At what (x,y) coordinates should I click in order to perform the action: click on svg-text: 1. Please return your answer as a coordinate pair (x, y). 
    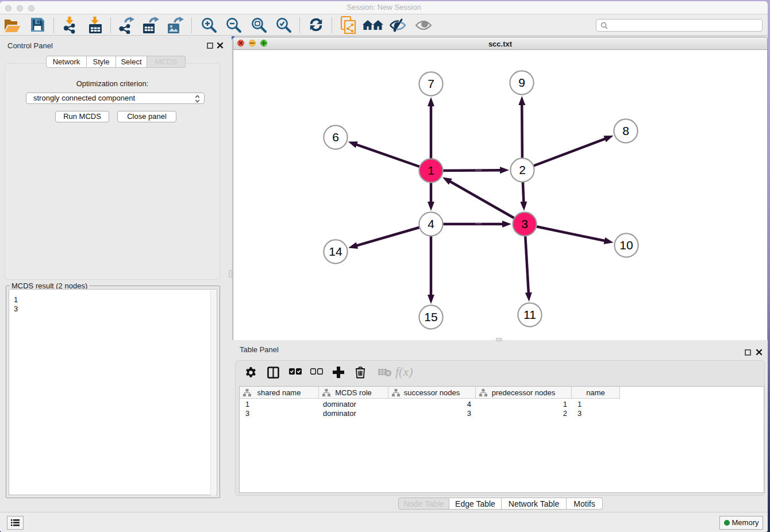
    Looking at the image, I should click on (431, 170).